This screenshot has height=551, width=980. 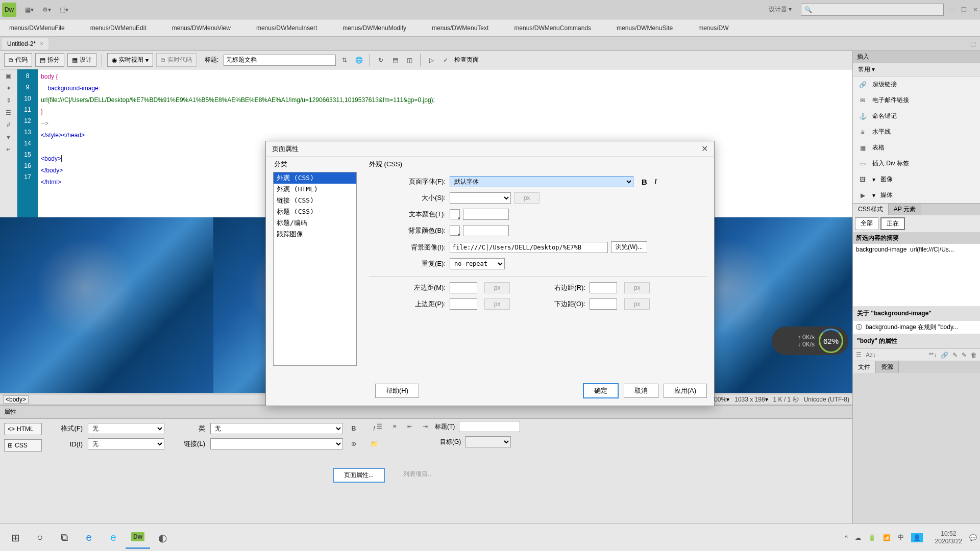 I want to click on bg-color-label: 背景颜色(B):, so click(x=407, y=231).